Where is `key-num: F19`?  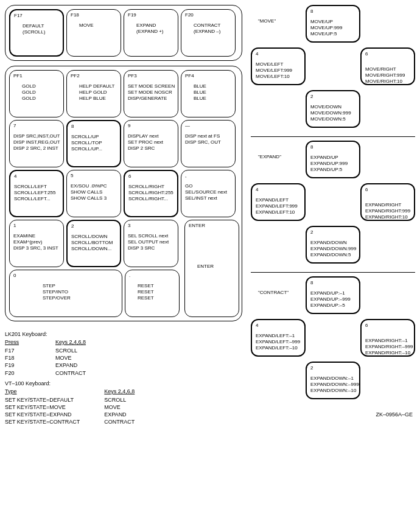
key-num: F19 is located at coordinates (151, 15).